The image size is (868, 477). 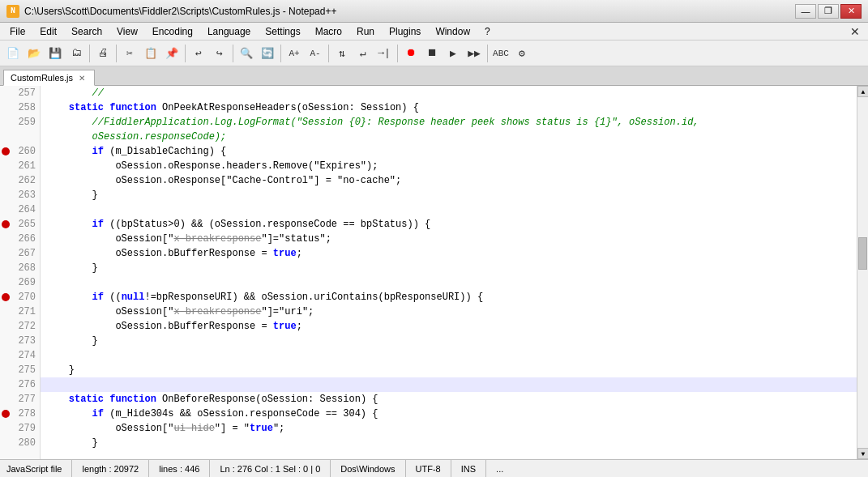 I want to click on line-number: 263, so click(x=26, y=195).